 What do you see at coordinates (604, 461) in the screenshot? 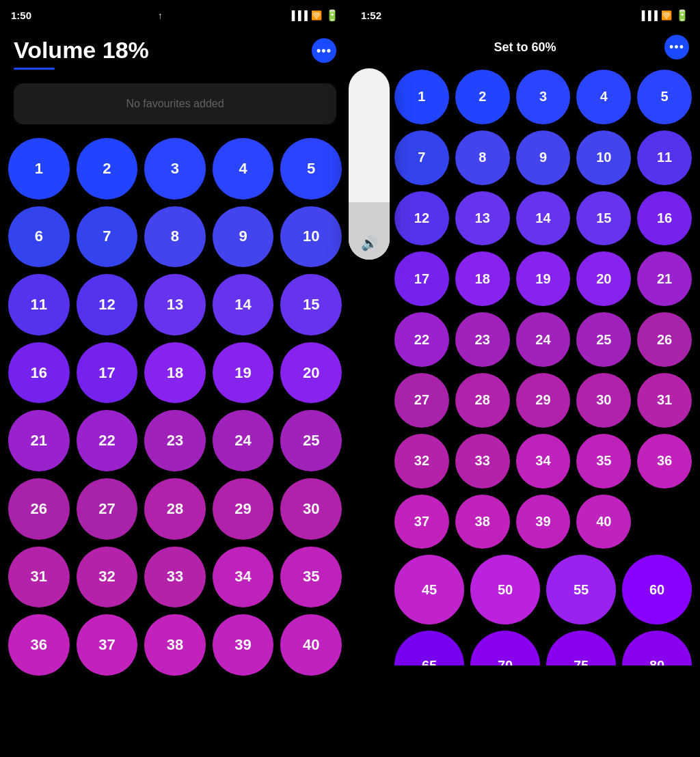
I see `right-number-button-35: 35` at bounding box center [604, 461].